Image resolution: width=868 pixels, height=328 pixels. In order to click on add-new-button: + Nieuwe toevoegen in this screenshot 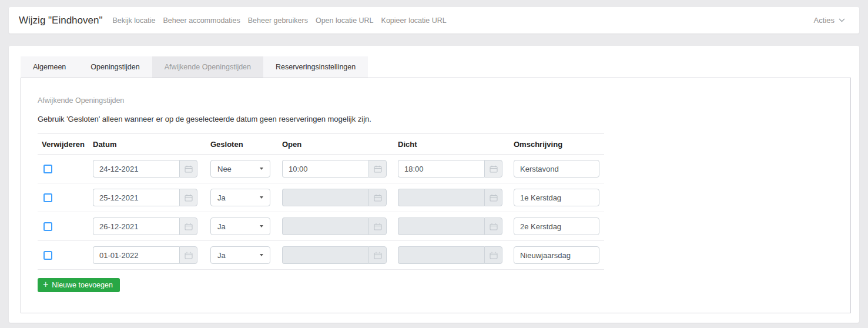, I will do `click(79, 285)`.